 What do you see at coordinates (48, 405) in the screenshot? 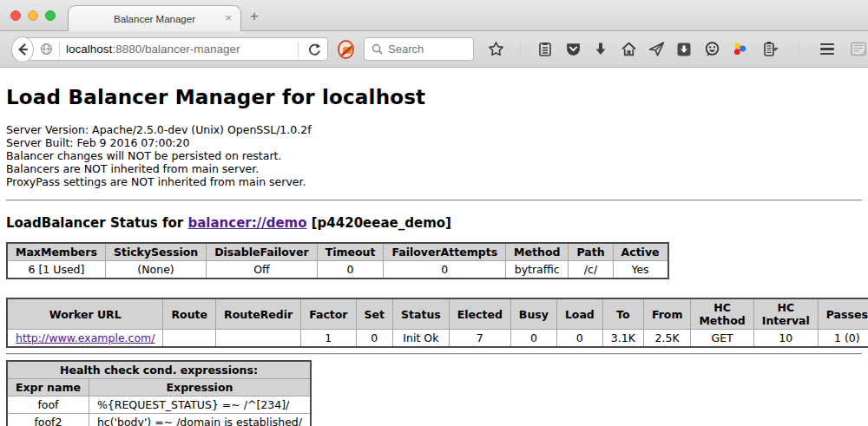
I see `cell-expr-name: foof` at bounding box center [48, 405].